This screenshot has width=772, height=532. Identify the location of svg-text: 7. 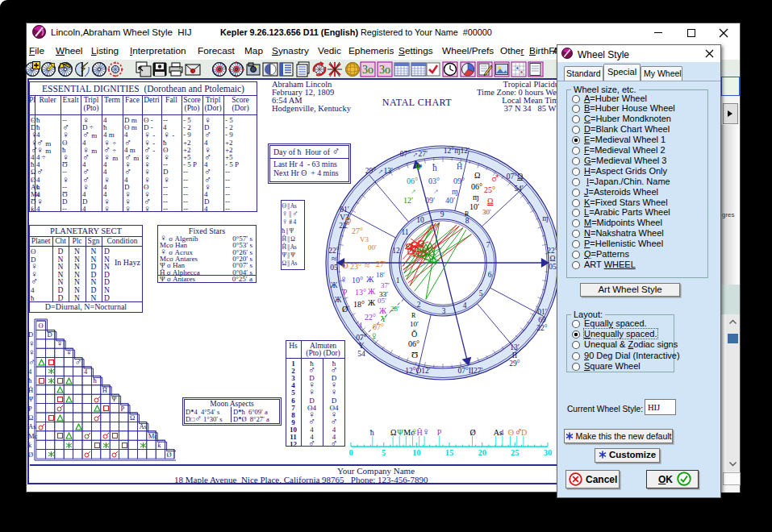
(489, 245).